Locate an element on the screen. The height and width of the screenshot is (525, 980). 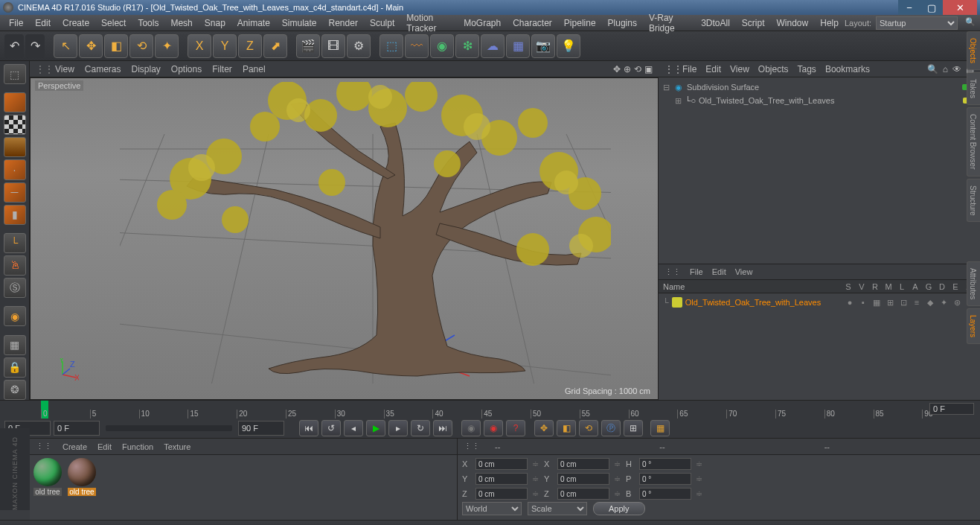
flag-s: ● is located at coordinates (850, 302).